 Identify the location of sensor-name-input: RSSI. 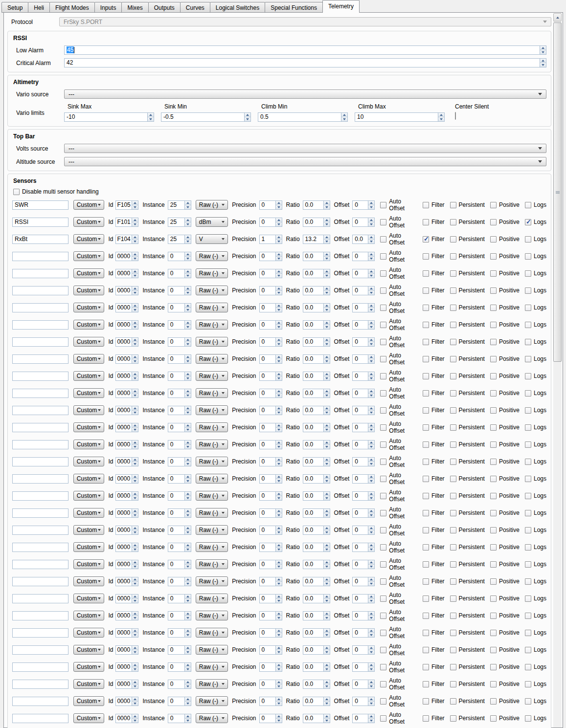
(40, 222).